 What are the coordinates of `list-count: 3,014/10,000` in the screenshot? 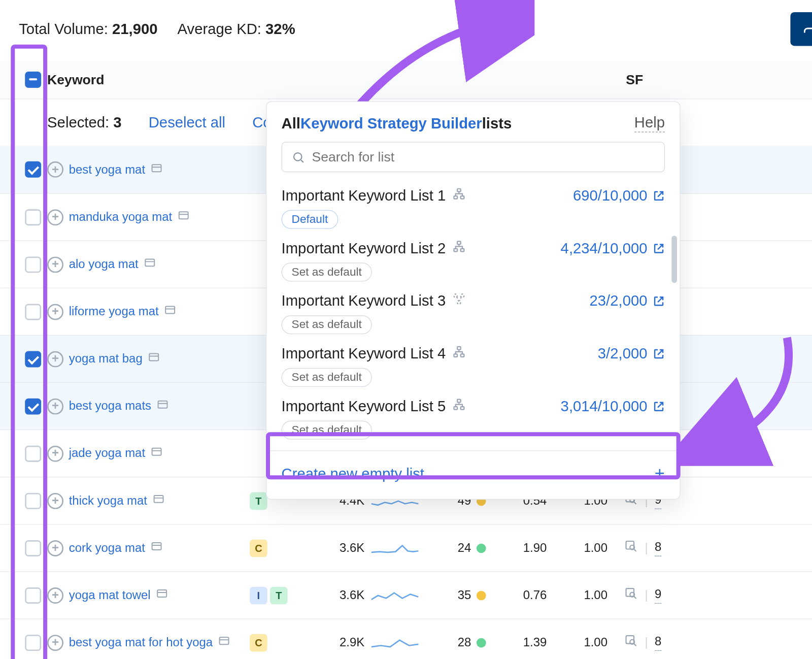 It's located at (613, 406).